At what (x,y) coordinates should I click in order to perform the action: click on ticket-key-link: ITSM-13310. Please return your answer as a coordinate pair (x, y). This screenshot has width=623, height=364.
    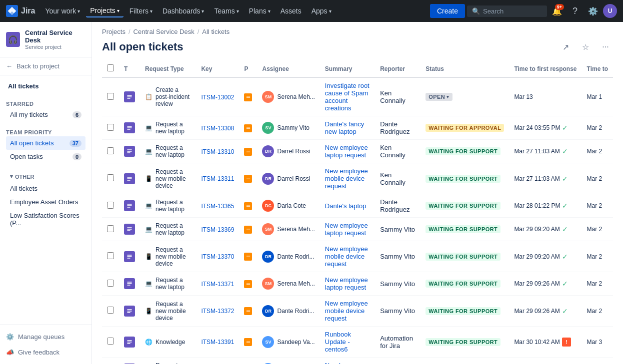
    Looking at the image, I should click on (218, 152).